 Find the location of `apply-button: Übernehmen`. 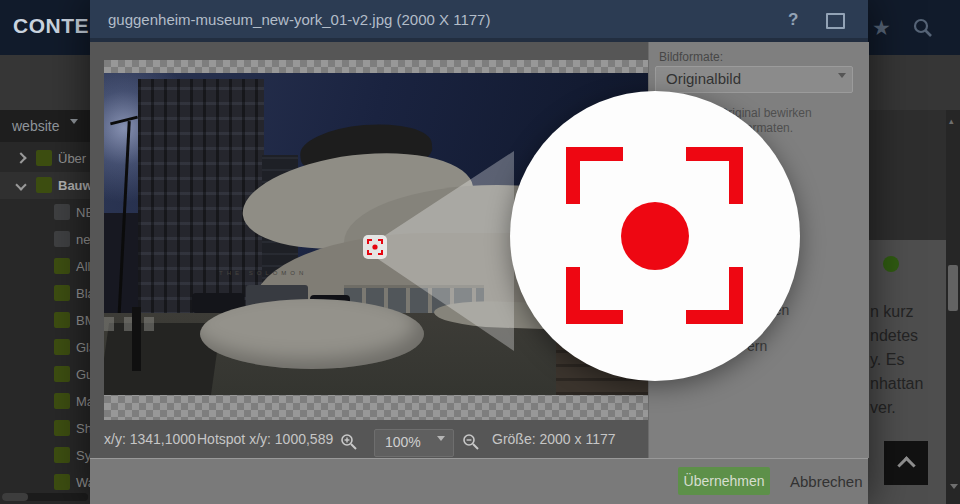

apply-button: Übernehmen is located at coordinates (724, 481).